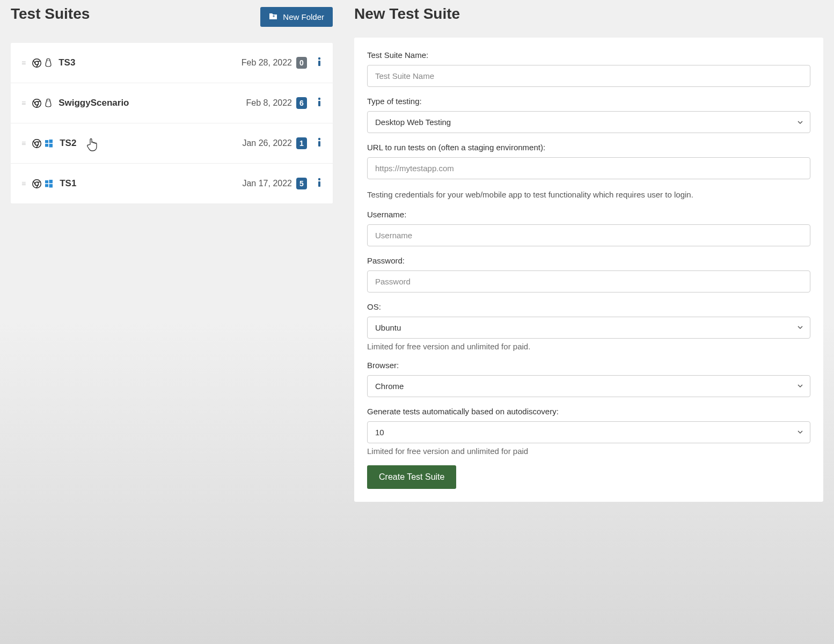 The width and height of the screenshot is (834, 644). Describe the element at coordinates (589, 261) in the screenshot. I see `password-label: Password:` at that location.